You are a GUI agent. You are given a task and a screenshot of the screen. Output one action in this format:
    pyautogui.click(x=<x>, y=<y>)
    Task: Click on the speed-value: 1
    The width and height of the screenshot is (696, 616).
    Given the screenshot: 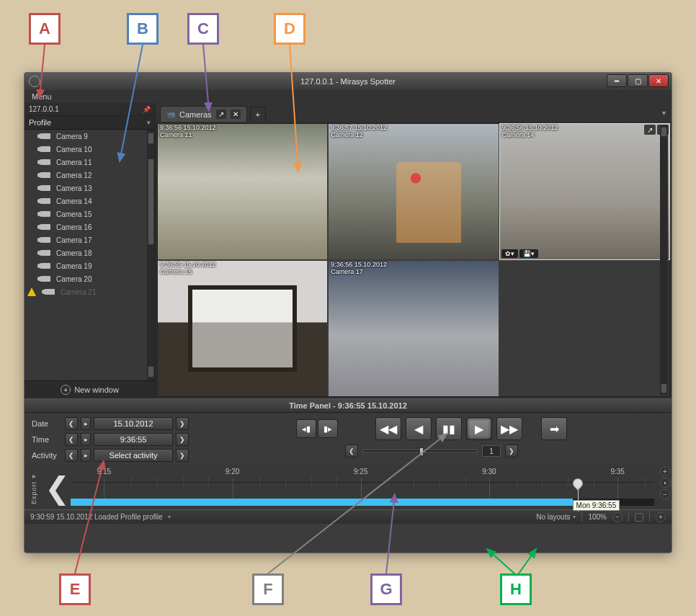 What is the action you would take?
    pyautogui.click(x=491, y=451)
    